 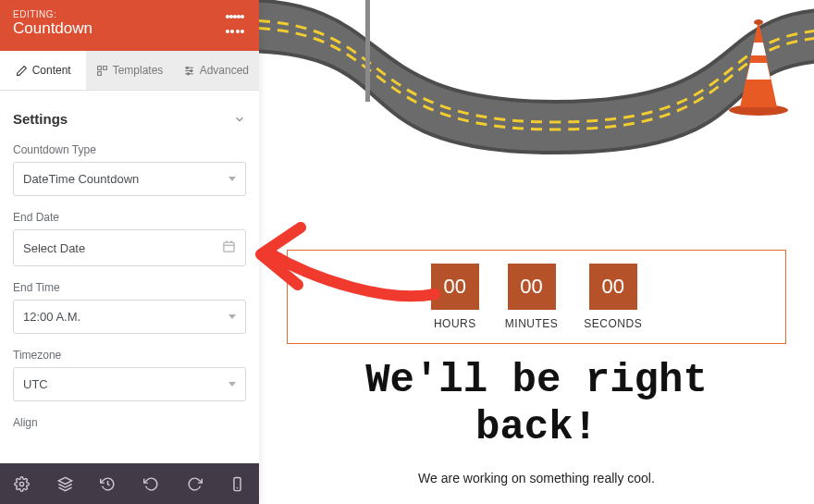 What do you see at coordinates (130, 170) in the screenshot?
I see `field-countdown-type: Countdown Type DateTime Countdown` at bounding box center [130, 170].